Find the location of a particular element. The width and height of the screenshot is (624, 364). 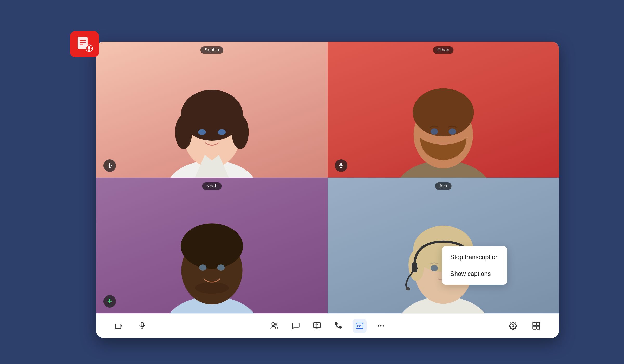

microphone-button is located at coordinates (142, 326).